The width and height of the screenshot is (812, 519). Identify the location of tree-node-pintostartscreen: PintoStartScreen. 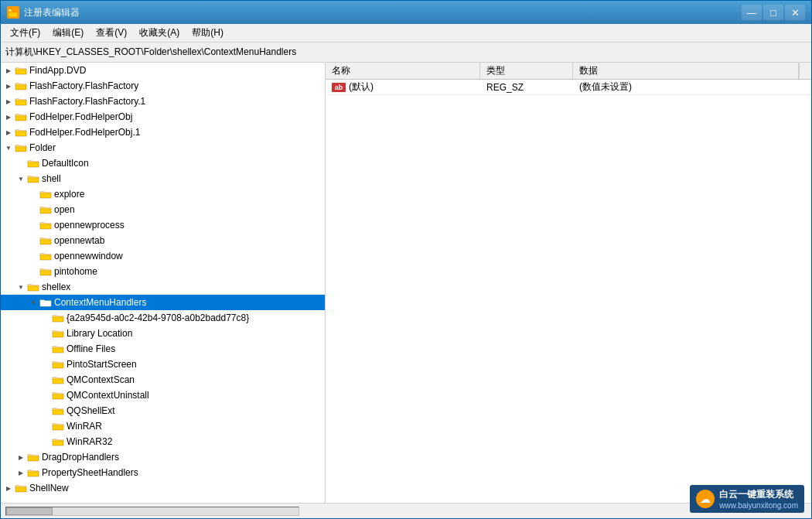
(162, 364).